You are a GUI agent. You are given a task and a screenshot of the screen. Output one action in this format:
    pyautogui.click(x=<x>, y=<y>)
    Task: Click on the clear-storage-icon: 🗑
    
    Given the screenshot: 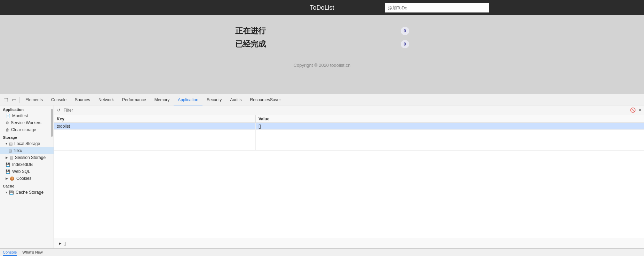 What is the action you would take?
    pyautogui.click(x=8, y=130)
    